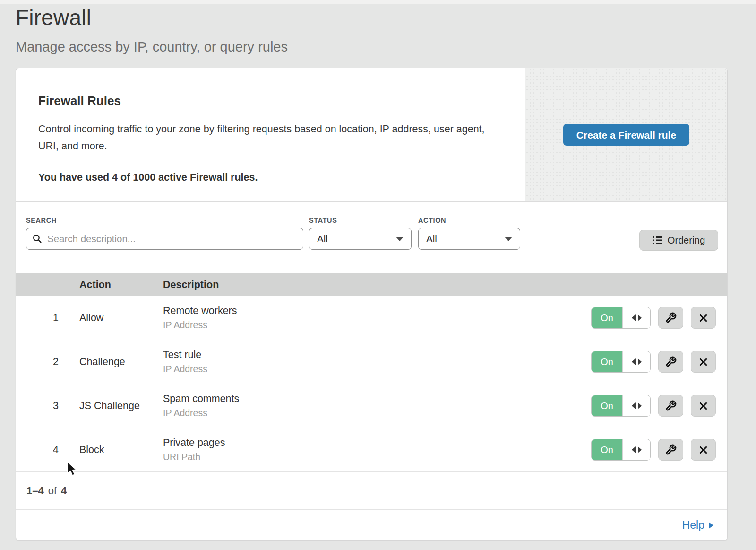  Describe the element at coordinates (679, 240) in the screenshot. I see `ordering-button: Ordering` at that location.